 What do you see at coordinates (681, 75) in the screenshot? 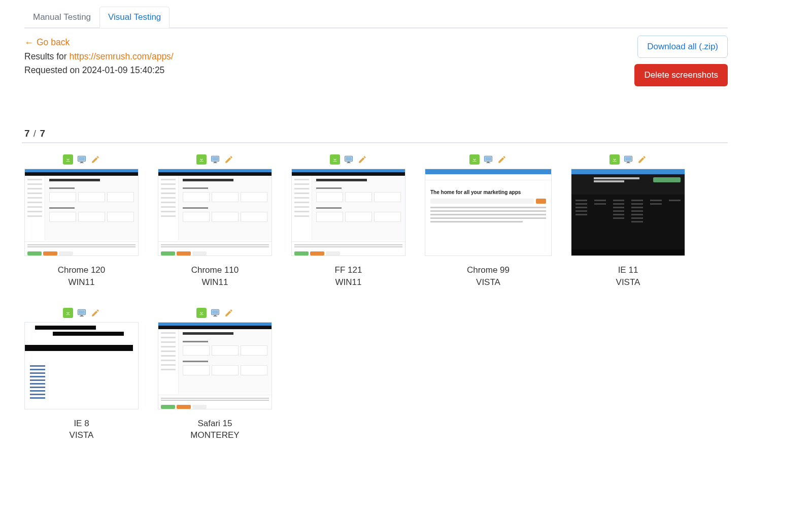
I see `delete-screenshots-button: Delete screenshots` at bounding box center [681, 75].